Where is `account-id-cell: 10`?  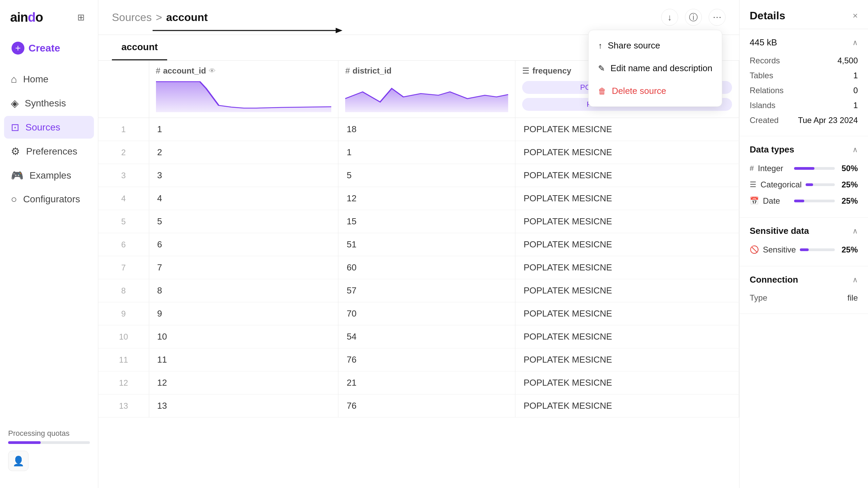 account-id-cell: 10 is located at coordinates (243, 337).